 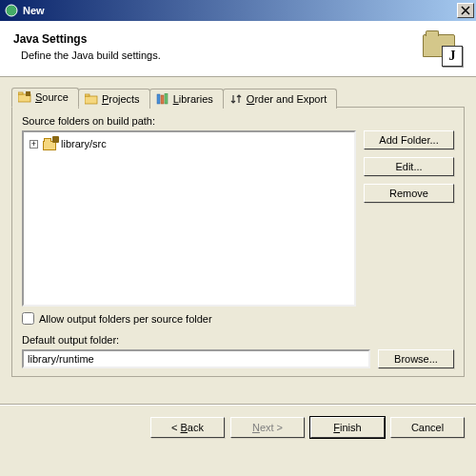 What do you see at coordinates (238, 50) in the screenshot?
I see `wizard-banner: Java Settings Define the Java build sett…` at bounding box center [238, 50].